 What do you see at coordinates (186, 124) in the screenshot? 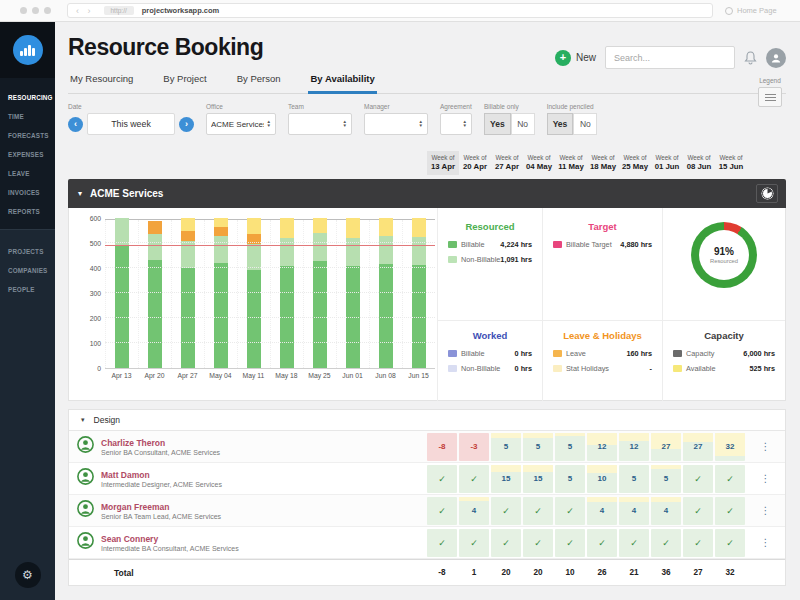
I see `next-week-button: ›` at bounding box center [186, 124].